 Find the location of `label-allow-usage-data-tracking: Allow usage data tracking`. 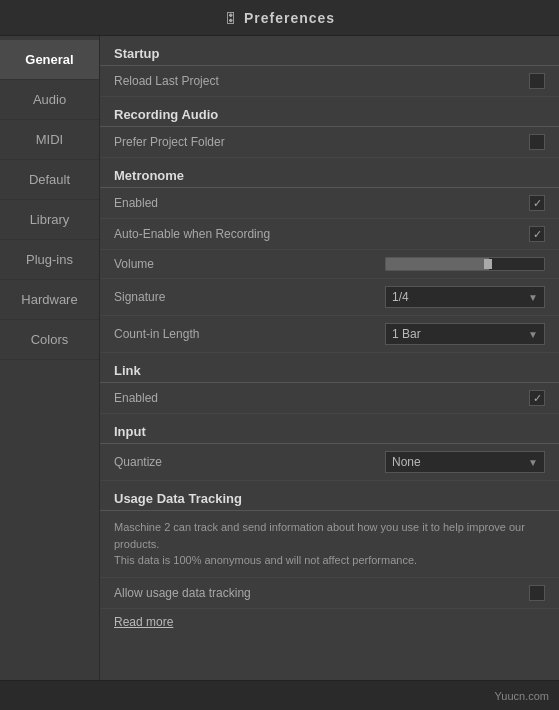

label-allow-usage-data-tracking: Allow usage data tracking is located at coordinates (182, 593).